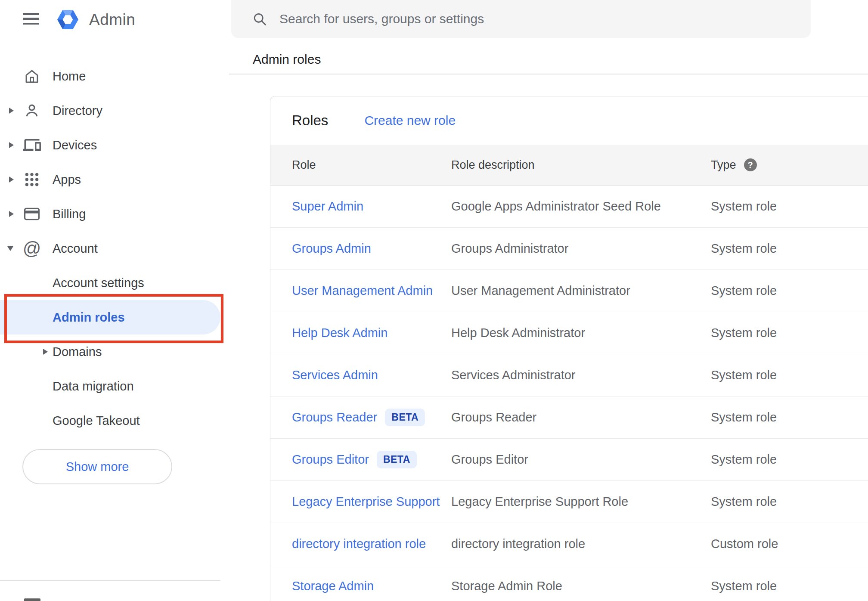 The height and width of the screenshot is (601, 868). What do you see at coordinates (114, 214) in the screenshot?
I see `sidebar-item-billing: Billing` at bounding box center [114, 214].